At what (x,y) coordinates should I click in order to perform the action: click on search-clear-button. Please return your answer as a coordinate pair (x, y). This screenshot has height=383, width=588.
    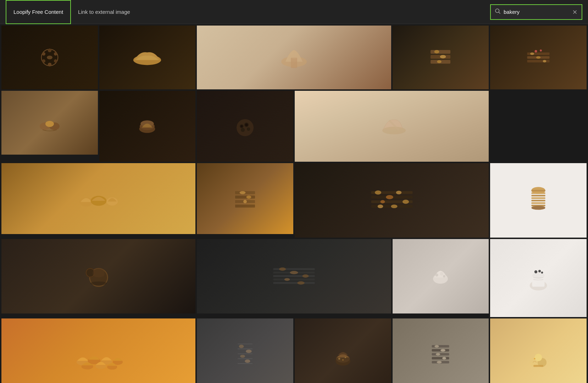
    Looking at the image, I should click on (575, 12).